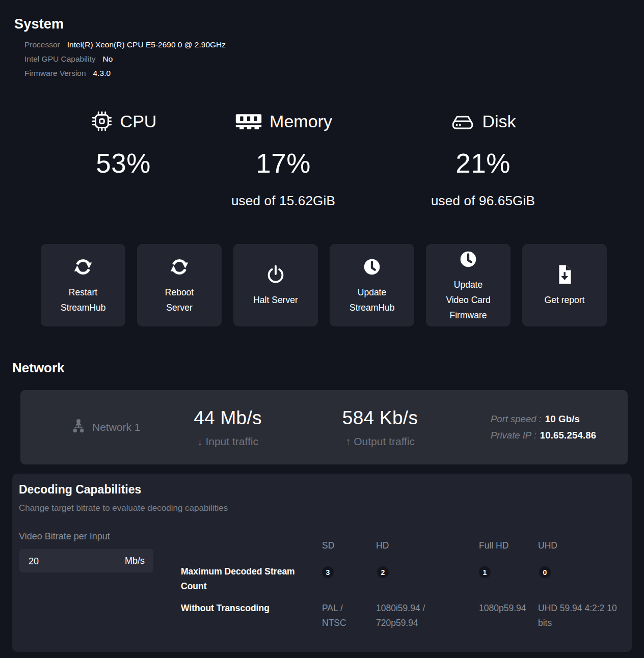 Image resolution: width=644 pixels, height=658 pixels. What do you see at coordinates (108, 59) in the screenshot?
I see `gpu-capability-value: No` at bounding box center [108, 59].